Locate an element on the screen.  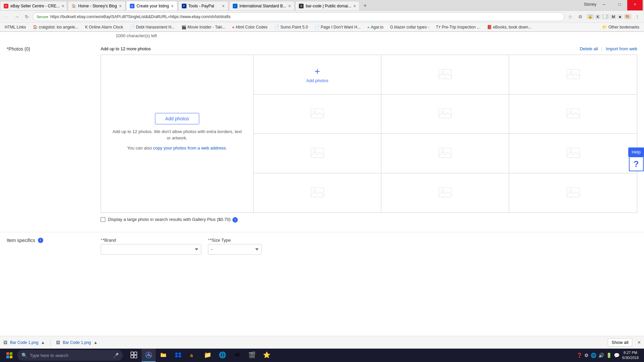
tray-volume-icon: 🔊 is located at coordinates (601, 355).